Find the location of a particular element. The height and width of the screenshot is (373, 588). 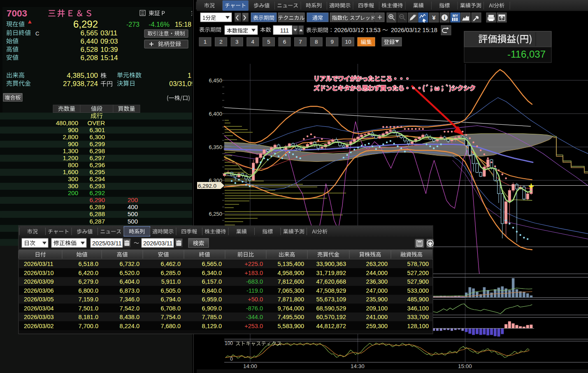

svg-text: 2026/03/10 is located at coordinates (39, 273).